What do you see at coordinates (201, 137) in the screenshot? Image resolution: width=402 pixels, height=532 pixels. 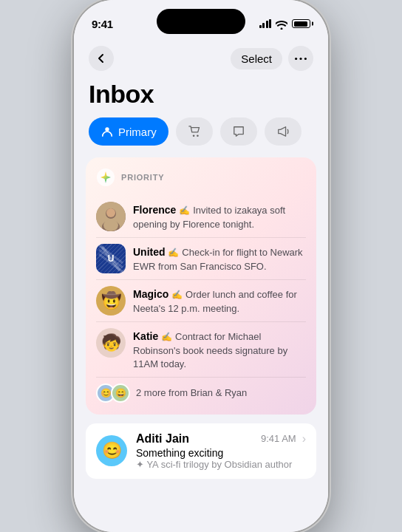 I see `tab-bar: Primary` at bounding box center [201, 137].